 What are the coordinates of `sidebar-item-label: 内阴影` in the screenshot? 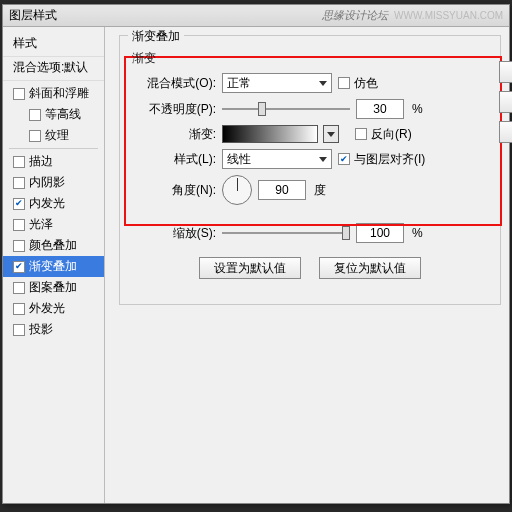 It's located at (47, 182).